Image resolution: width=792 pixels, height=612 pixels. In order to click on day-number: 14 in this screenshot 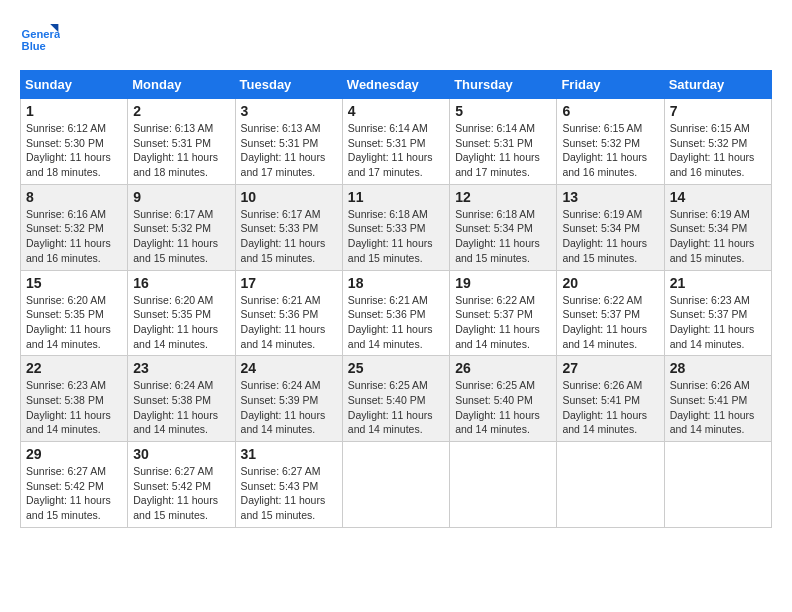, I will do `click(718, 197)`.